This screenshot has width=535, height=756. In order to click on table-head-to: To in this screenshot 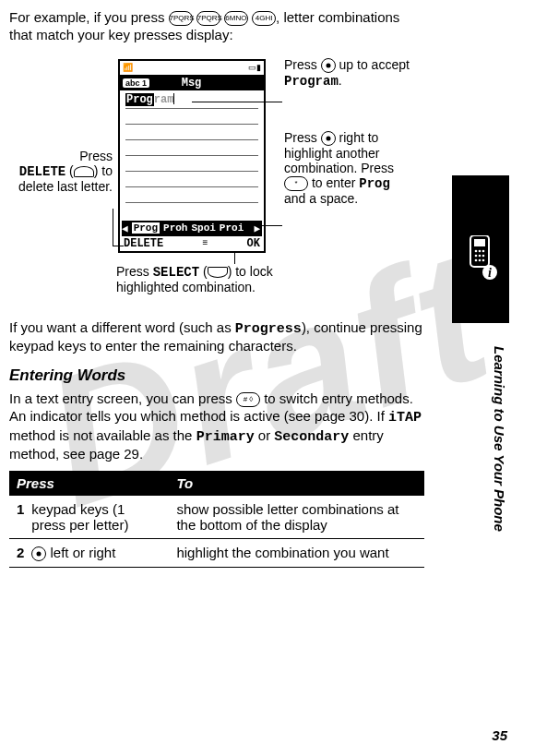, I will do `click(297, 484)`.